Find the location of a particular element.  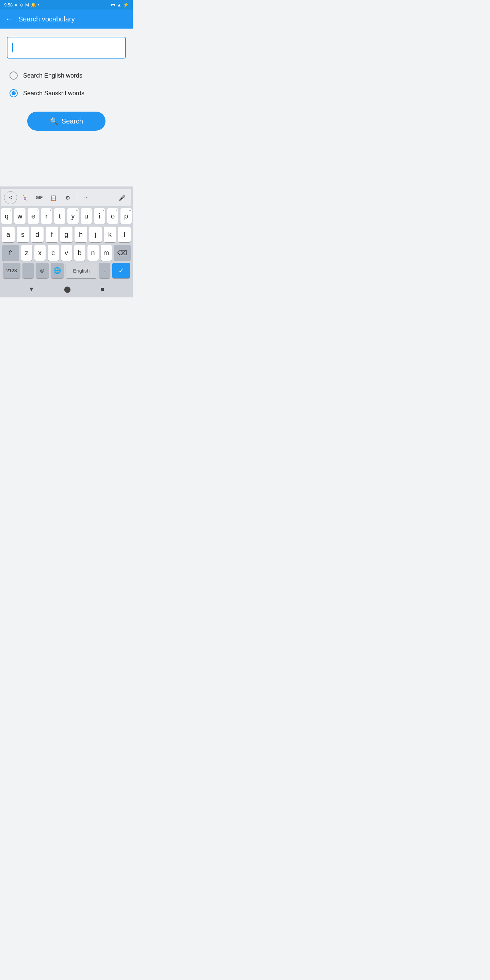

notif-icon: 🔔 is located at coordinates (33, 5).